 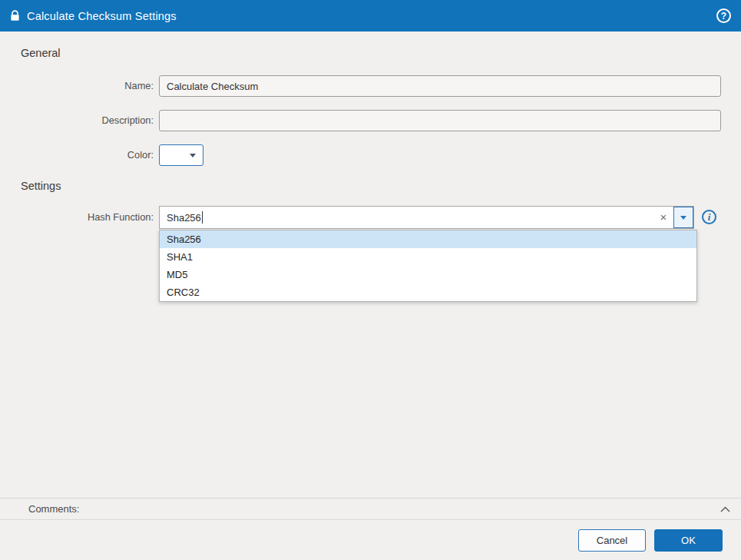 What do you see at coordinates (77, 86) in the screenshot?
I see `name-label: Name:` at bounding box center [77, 86].